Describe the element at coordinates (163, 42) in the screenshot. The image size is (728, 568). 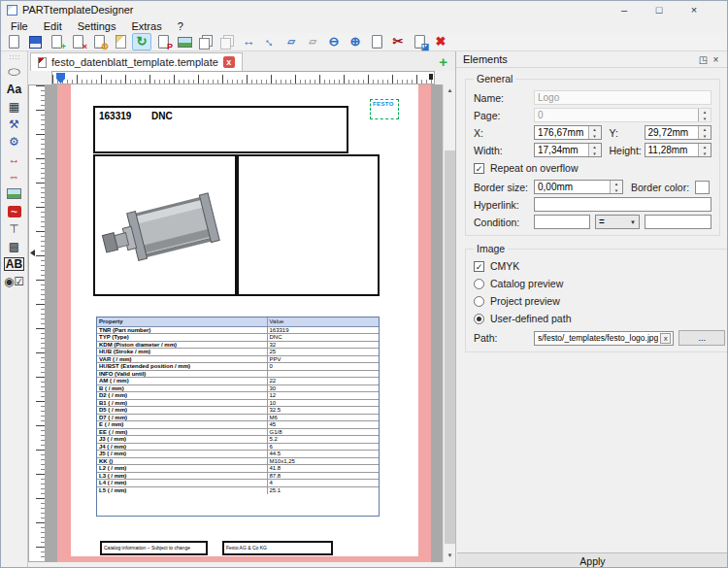
I see `export-pdf-icon: P` at that location.